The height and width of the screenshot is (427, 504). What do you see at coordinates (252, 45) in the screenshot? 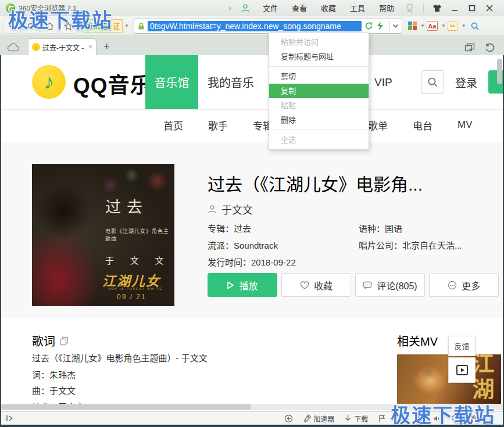
I see `tab-bar: ♪ 过去-于文文 - C × +` at bounding box center [252, 45].